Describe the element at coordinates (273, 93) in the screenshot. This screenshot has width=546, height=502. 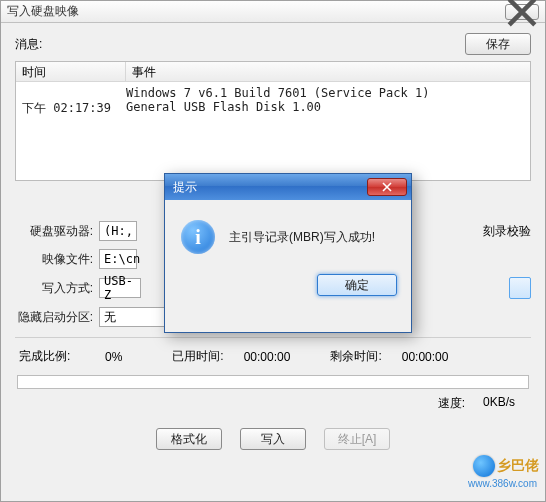
I see `list-row: Windows 7 v6.1 Build 7601 (Service Pack …` at that location.